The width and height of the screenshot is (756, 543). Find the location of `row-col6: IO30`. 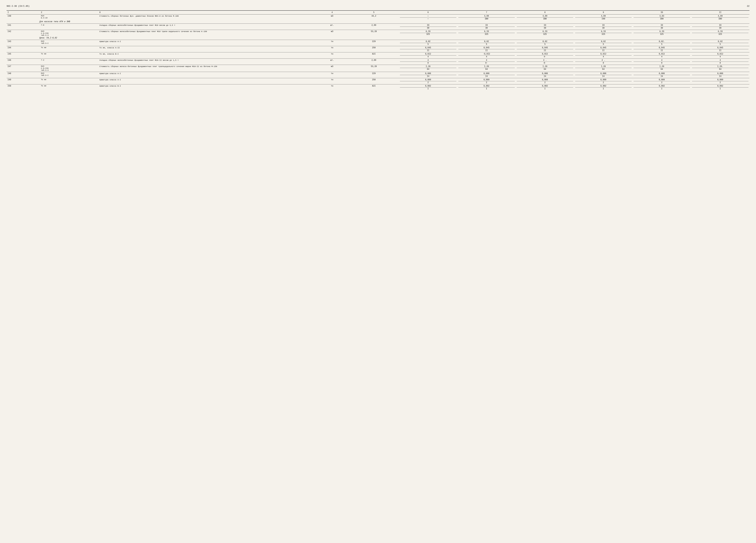

row-col6: IO30 is located at coordinates (428, 27).